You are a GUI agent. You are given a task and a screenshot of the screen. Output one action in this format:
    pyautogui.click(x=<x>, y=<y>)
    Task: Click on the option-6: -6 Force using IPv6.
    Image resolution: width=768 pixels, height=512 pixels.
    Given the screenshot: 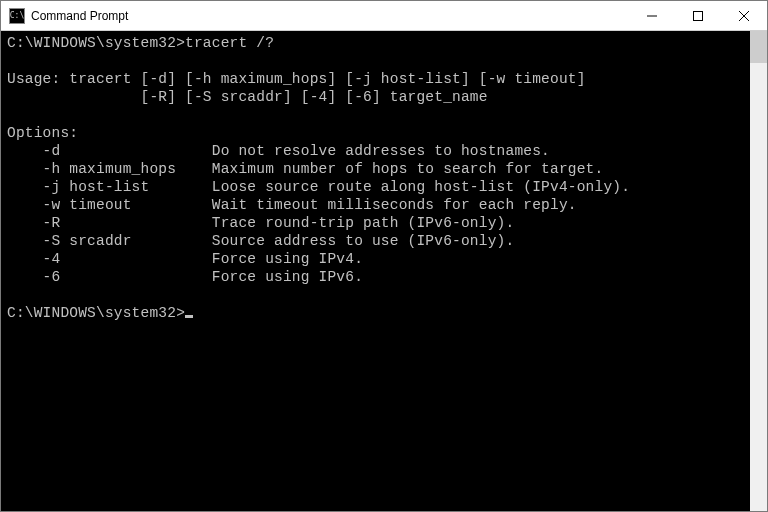 What is the action you would take?
    pyautogui.click(x=185, y=277)
    